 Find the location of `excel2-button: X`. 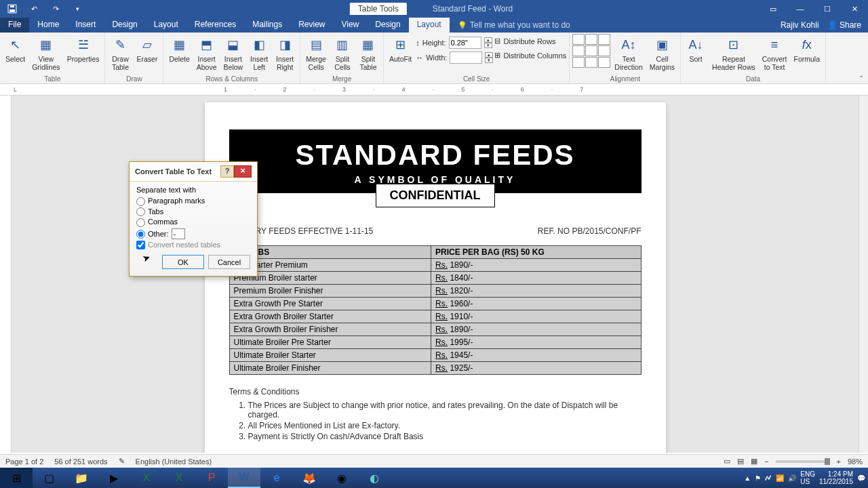

excel2-button: X is located at coordinates (179, 478).